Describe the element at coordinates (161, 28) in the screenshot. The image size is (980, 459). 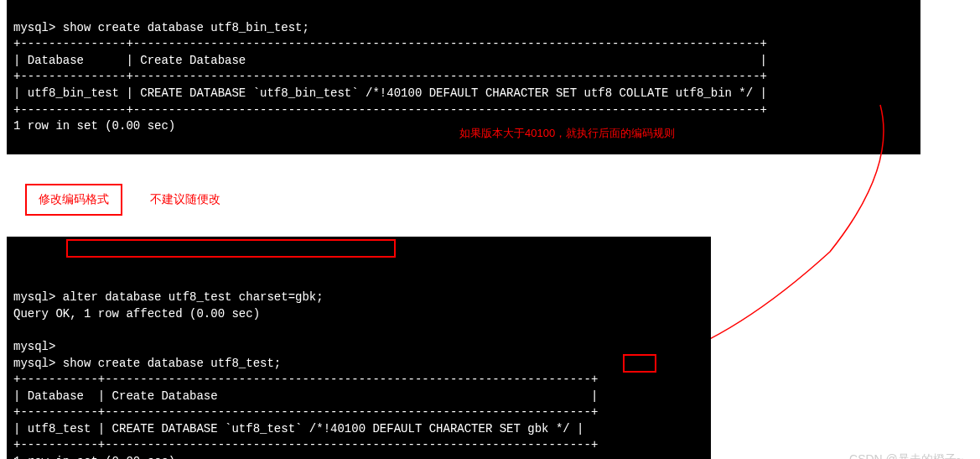
I see `mysql-prompt-line: mysql> show create database utf8_bin_tes…` at that location.